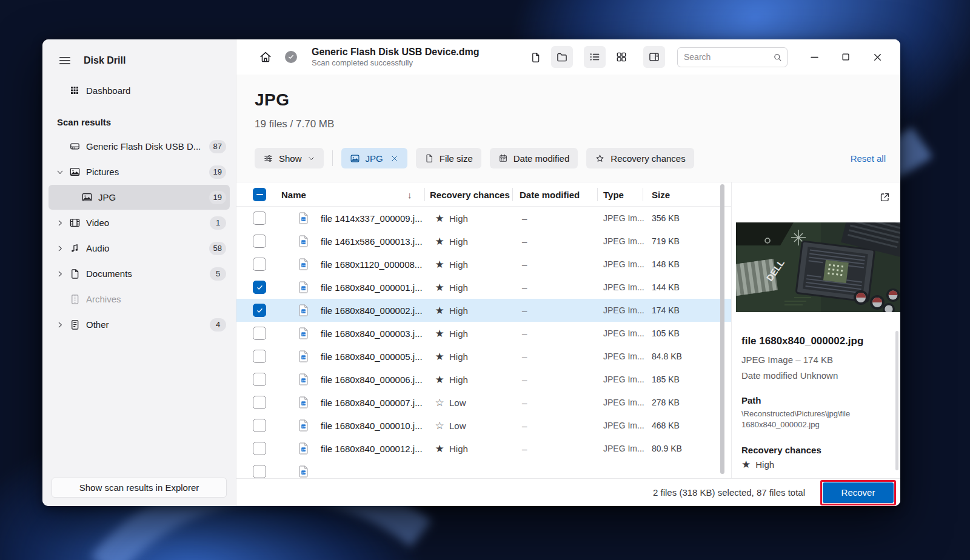 Image resolution: width=970 pixels, height=560 pixels. Describe the element at coordinates (375, 158) in the screenshot. I see `jpg-filter-chip: JPG` at that location.